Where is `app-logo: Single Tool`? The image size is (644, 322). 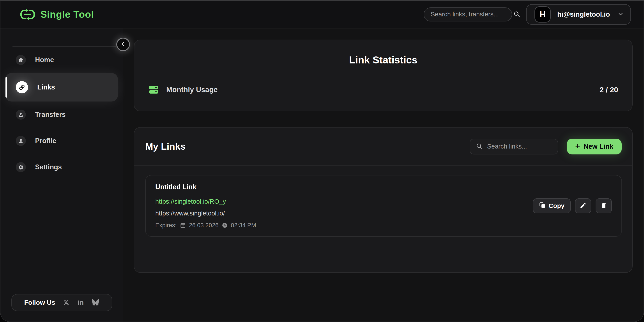 app-logo: Single Tool is located at coordinates (57, 14).